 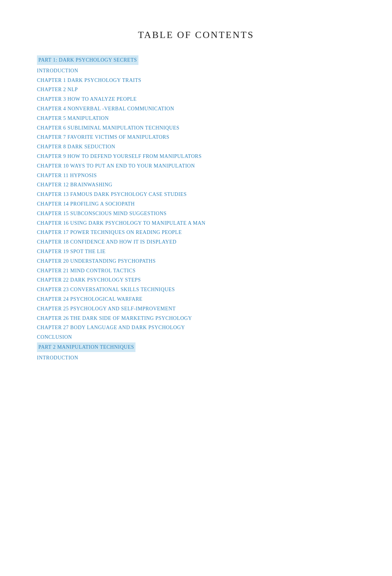 I want to click on toc-item: CHAPTER 25 PSYCHOLOGY AND SELF-IMPROVEME…, so click(x=196, y=309).